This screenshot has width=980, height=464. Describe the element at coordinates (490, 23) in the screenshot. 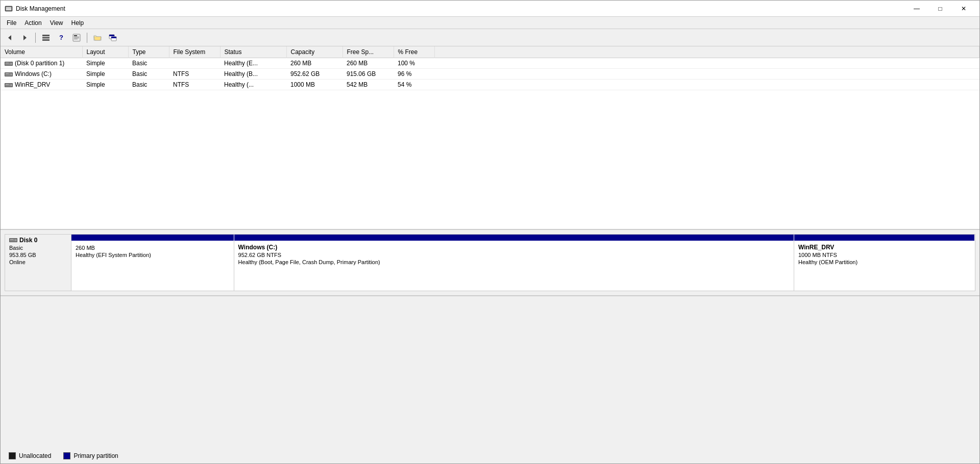

I see `menu-bar: File Action View Help` at that location.